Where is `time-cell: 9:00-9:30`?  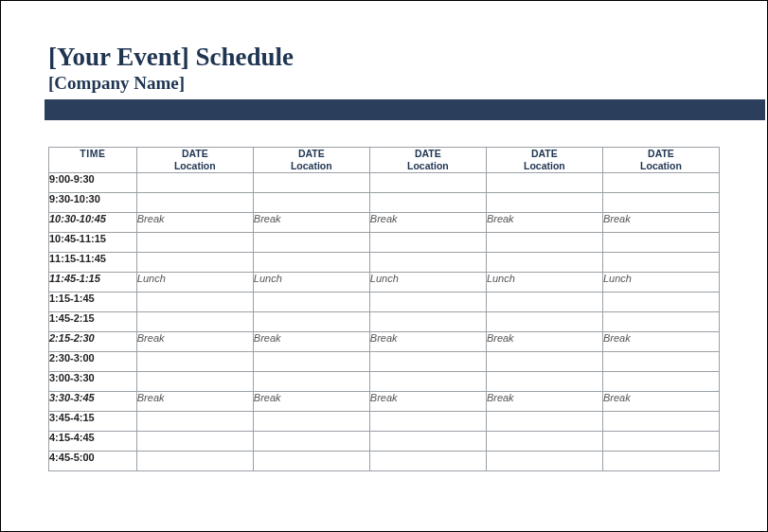 time-cell: 9:00-9:30 is located at coordinates (93, 182).